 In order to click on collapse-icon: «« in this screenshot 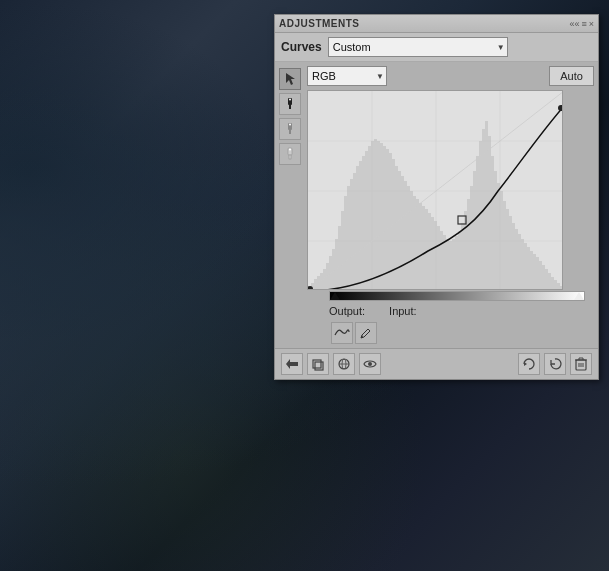, I will do `click(574, 24)`.